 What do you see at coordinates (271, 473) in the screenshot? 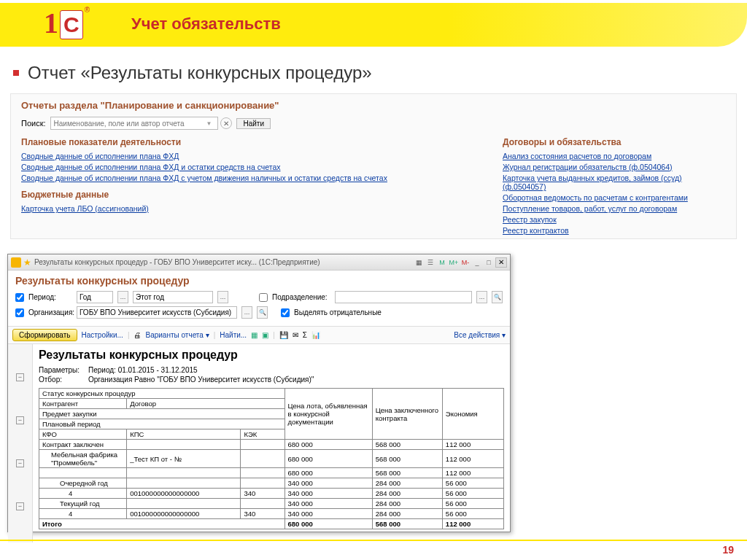
I see `table-row: 680 000568 000112 000` at bounding box center [271, 473].